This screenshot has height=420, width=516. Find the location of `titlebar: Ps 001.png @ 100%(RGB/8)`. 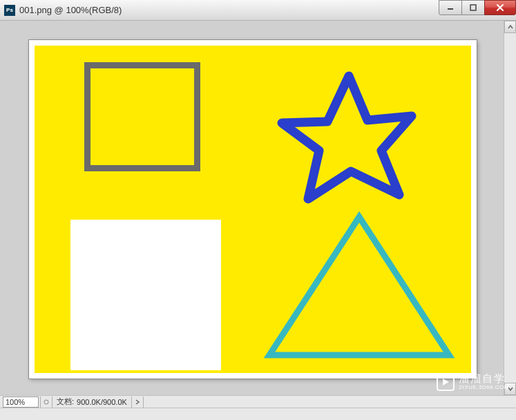

titlebar: Ps 001.png @ 100%(RGB/8) is located at coordinates (258, 10).